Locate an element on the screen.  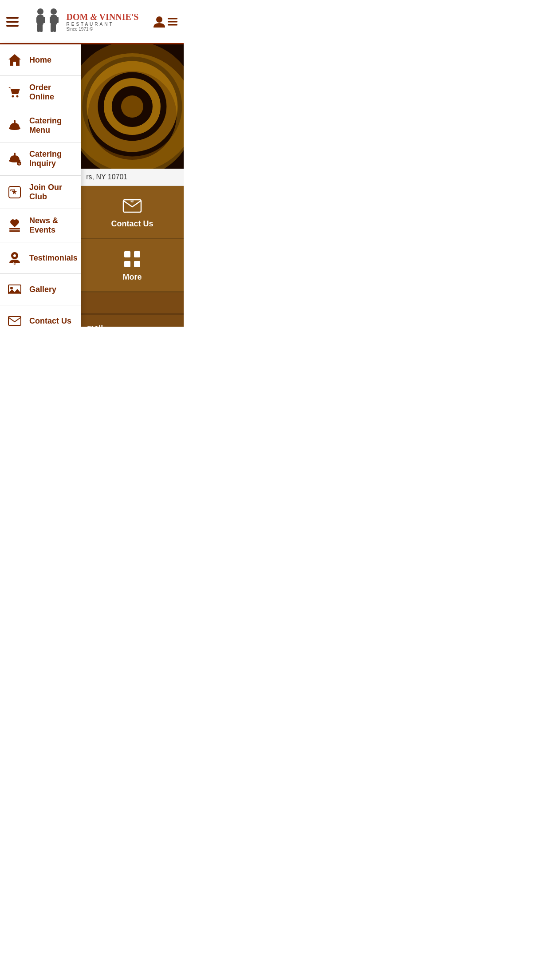
logo-text: DOM & VINNIE'S RESTAURANT Since 1971 © is located at coordinates (102, 22).